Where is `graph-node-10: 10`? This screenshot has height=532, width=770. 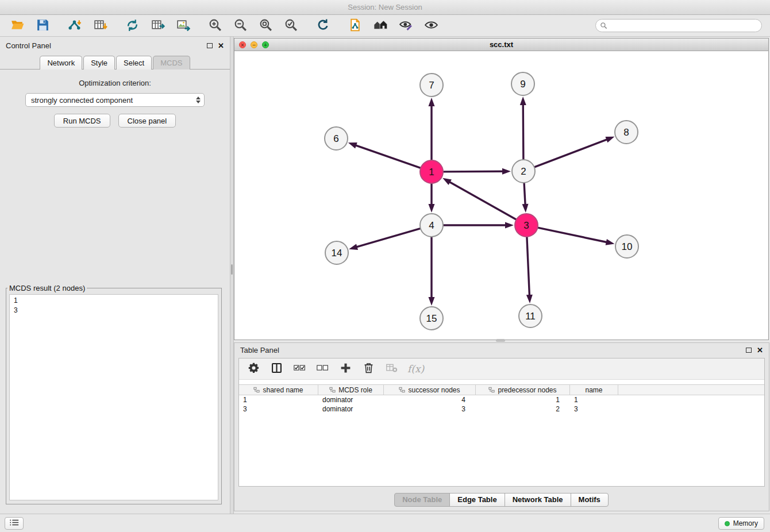
graph-node-10: 10 is located at coordinates (627, 246).